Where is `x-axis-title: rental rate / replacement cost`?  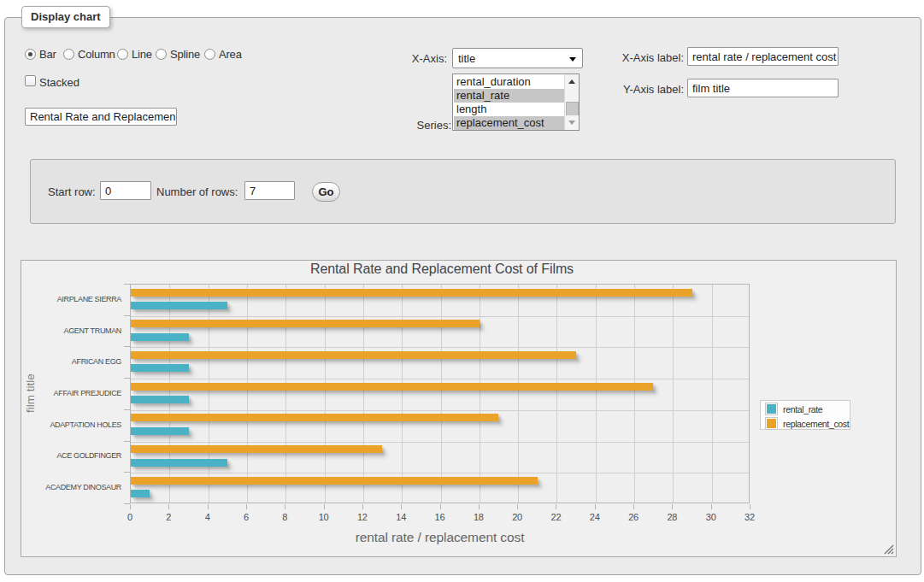
x-axis-title: rental rate / replacement cost is located at coordinates (439, 538).